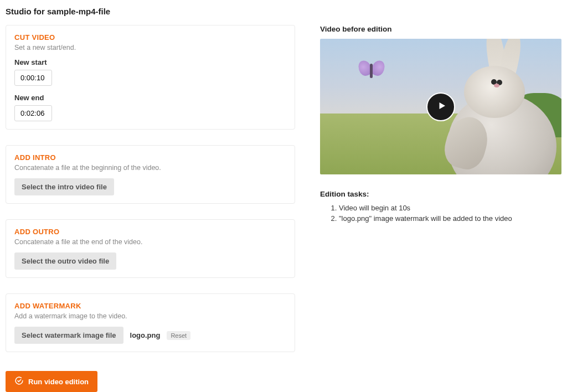 The width and height of the screenshot is (567, 392). Describe the element at coordinates (441, 107) in the screenshot. I see `play-button` at that location.